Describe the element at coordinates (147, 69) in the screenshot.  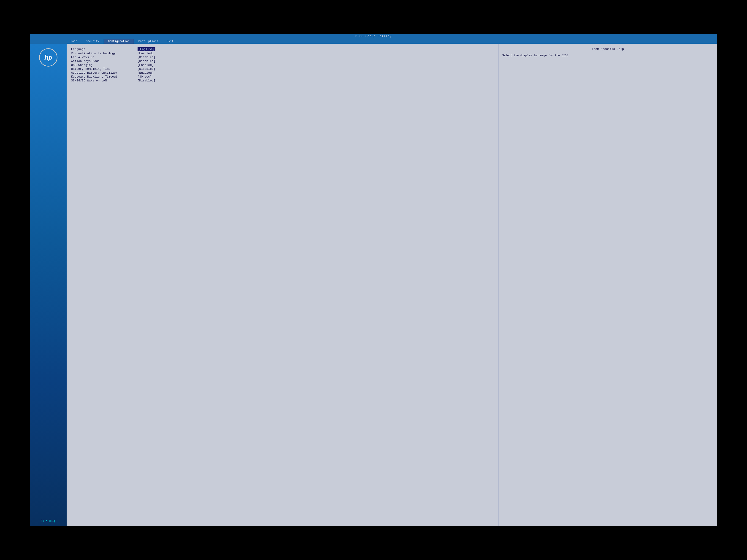
I see `setting-value-battery-time: [Disabled]` at that location.